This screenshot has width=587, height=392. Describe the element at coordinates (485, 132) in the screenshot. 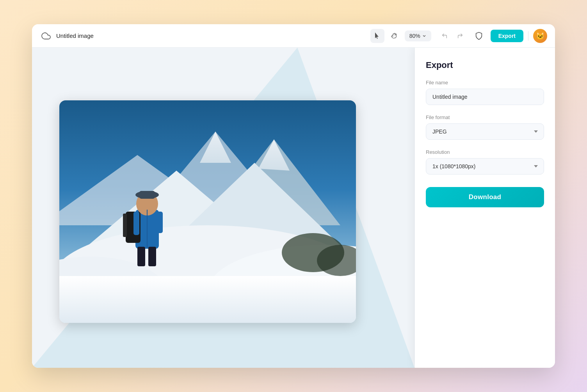

I see `file-format-select-wrapper: JPEG PNG SVG PDF` at that location.